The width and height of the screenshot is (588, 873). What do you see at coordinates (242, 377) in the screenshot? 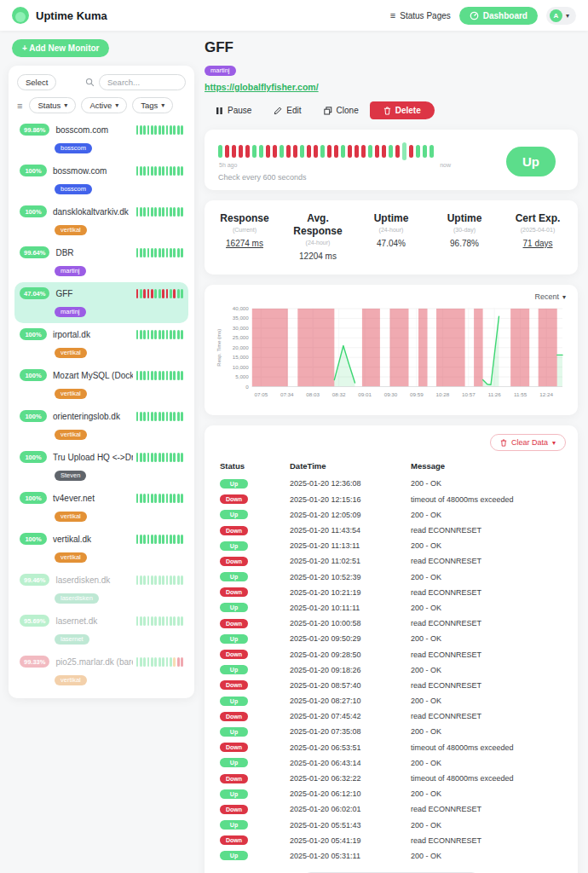
I see `svg-text: 5,000` at bounding box center [242, 377].